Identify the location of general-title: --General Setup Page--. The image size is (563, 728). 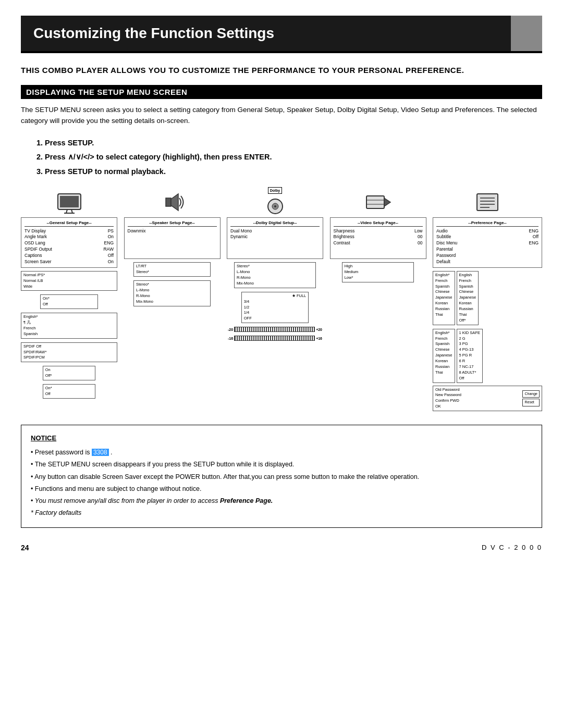
(69, 223).